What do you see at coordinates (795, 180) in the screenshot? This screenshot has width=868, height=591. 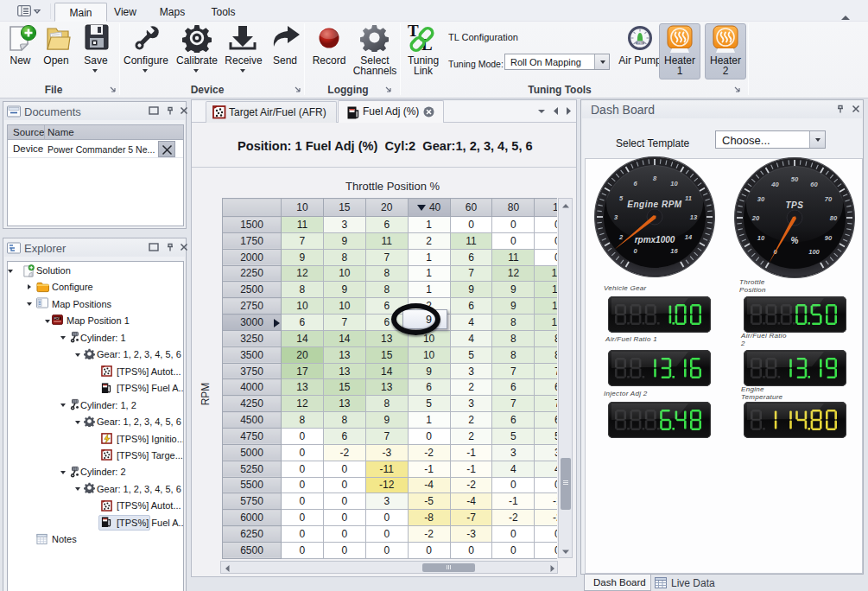 I see `svg-text: 50` at bounding box center [795, 180].